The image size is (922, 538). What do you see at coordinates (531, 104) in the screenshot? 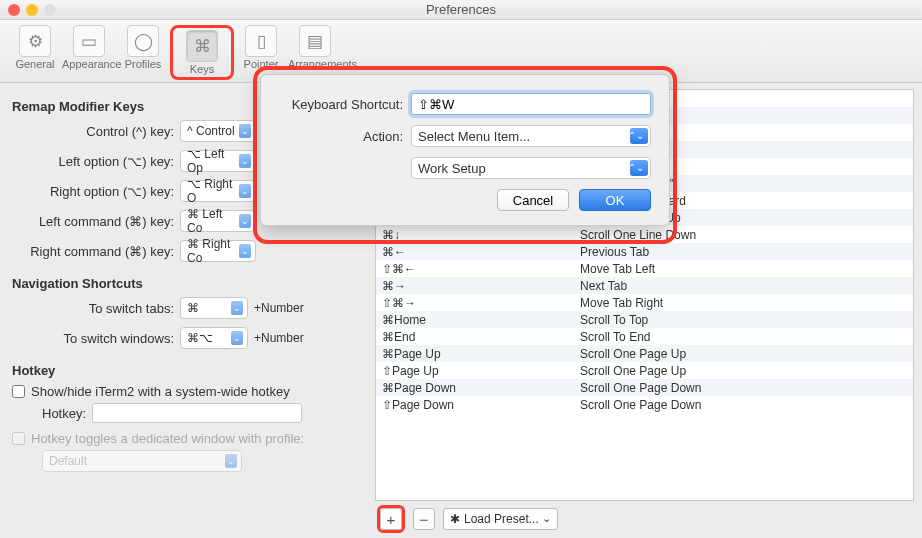
I see `keyboard-shortcut-input` at bounding box center [531, 104].